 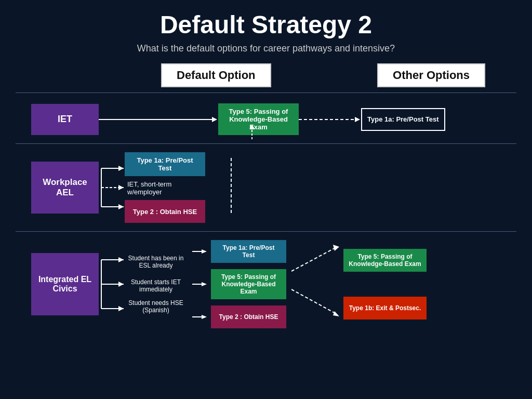 I want to click on other-options-label: Other Options, so click(x=431, y=75).